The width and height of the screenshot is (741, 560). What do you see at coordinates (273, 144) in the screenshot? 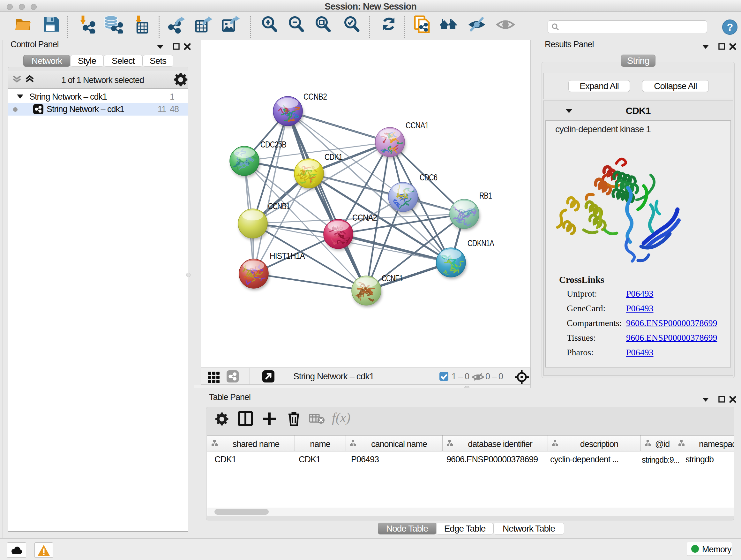
I see `svg-text: CDC25B` at bounding box center [273, 144].